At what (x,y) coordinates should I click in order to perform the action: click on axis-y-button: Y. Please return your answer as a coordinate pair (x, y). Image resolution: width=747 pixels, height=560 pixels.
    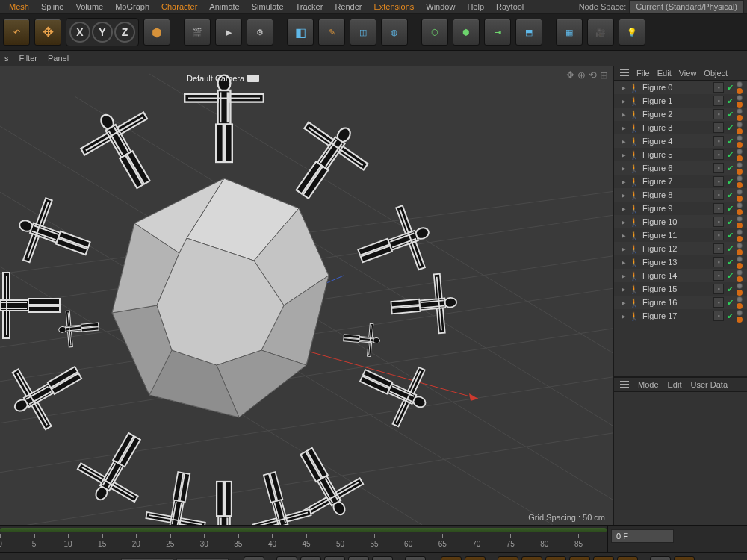
    Looking at the image, I should click on (102, 32).